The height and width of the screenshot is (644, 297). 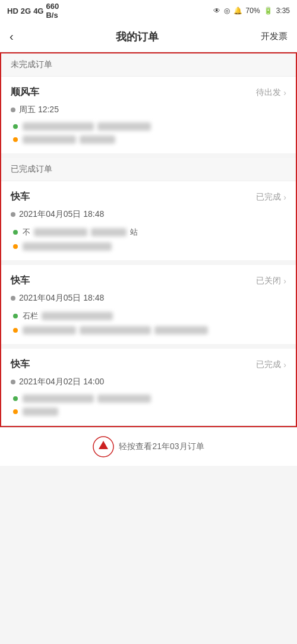 What do you see at coordinates (271, 197) in the screenshot?
I see `order-status-1: 已完成 ›` at bounding box center [271, 197].